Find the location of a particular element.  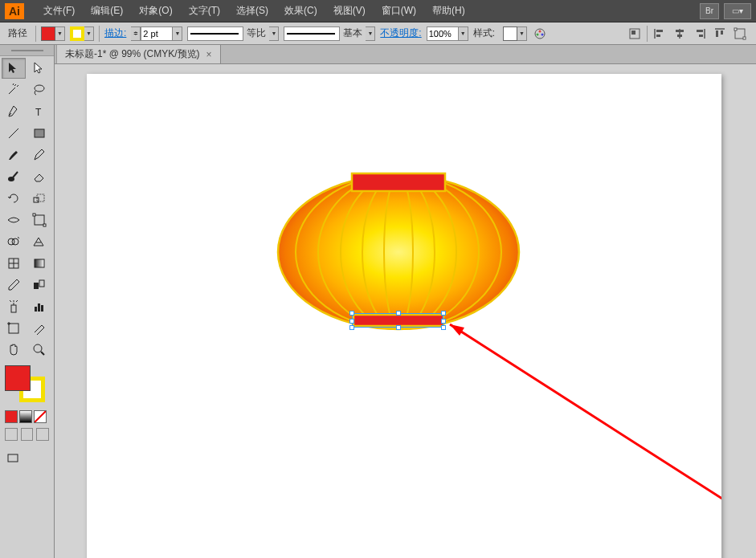

menu-edit: 编辑(E) is located at coordinates (107, 11).